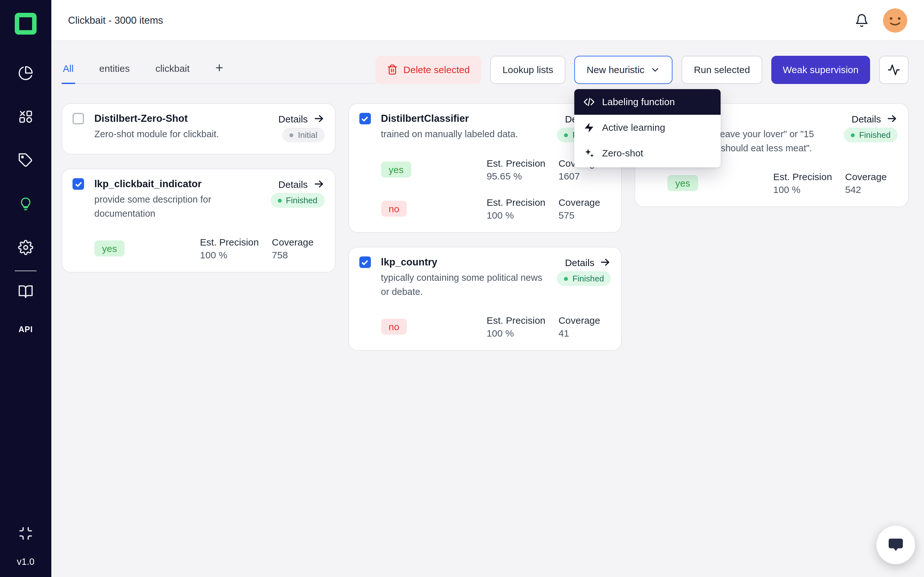  I want to click on tab-all: All, so click(68, 69).